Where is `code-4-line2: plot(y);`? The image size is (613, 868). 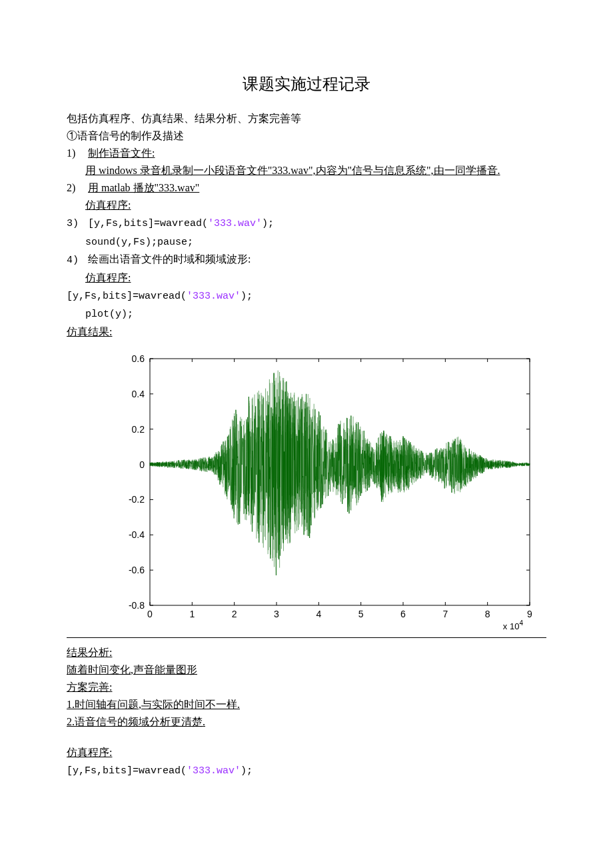 code-4-line2: plot(y); is located at coordinates (306, 314).